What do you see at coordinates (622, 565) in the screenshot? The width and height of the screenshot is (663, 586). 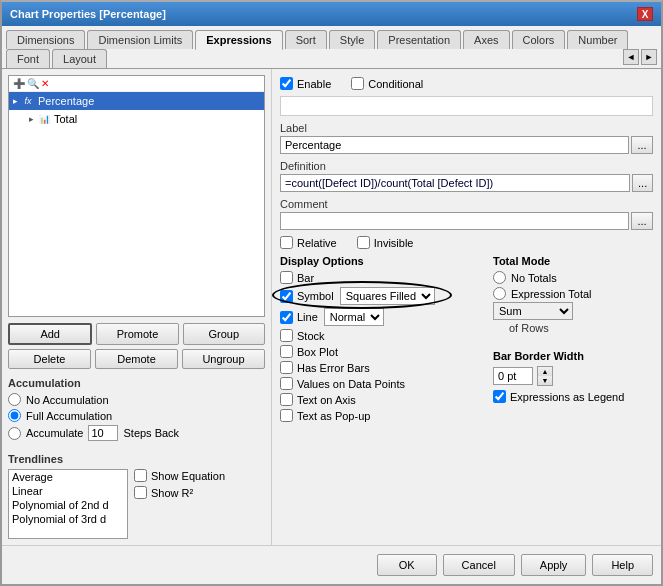 I see `help-button: Help` at bounding box center [622, 565].